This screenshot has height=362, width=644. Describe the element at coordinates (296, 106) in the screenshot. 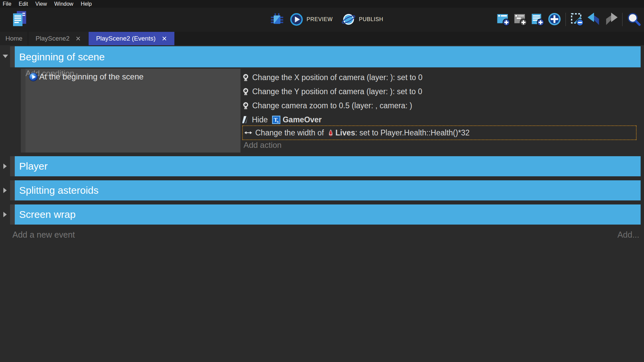

I see `action-text: Change camera zoom to` at that location.